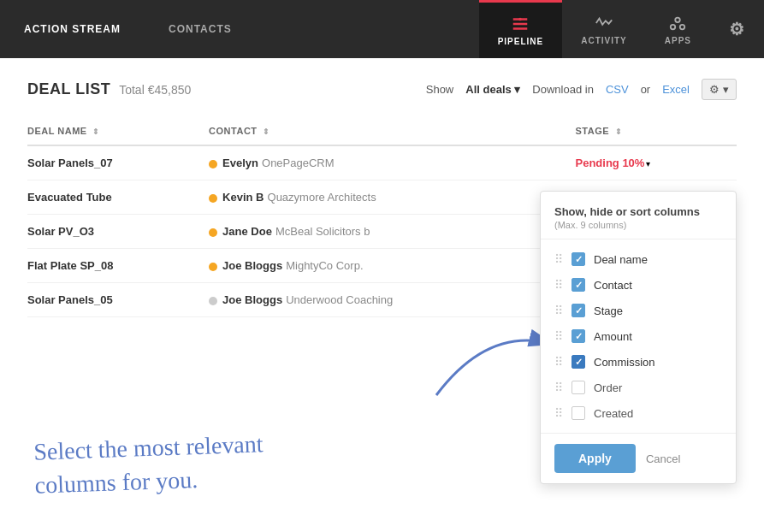  What do you see at coordinates (657, 132) in the screenshot?
I see `col-header-stage: Stage ⇕` at bounding box center [657, 132].